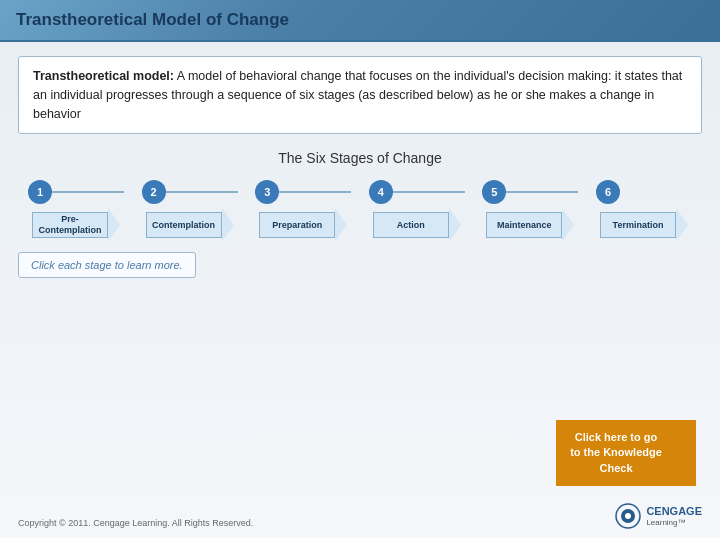 The image size is (720, 540). Describe the element at coordinates (70, 225) in the screenshot. I see `stage-label-1: Pre-Contemplation` at that location.